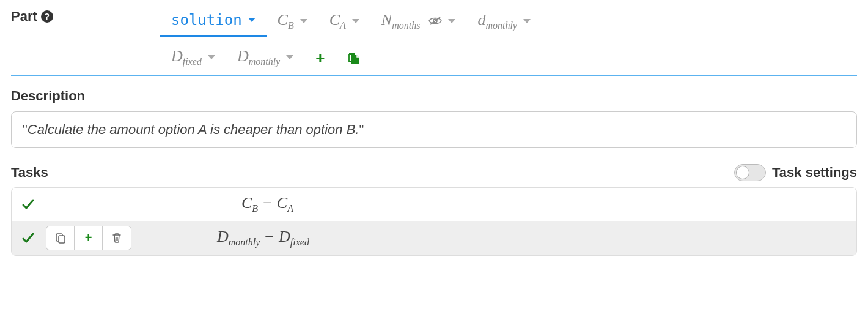 The image size is (868, 317). I want to click on copy-file-icon, so click(354, 58).